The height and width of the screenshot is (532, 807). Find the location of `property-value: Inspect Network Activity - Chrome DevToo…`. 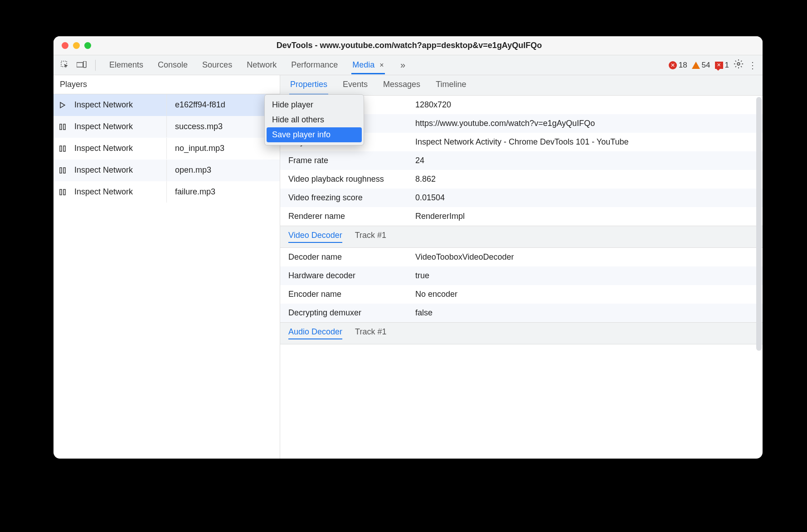

property-value: Inspect Network Activity - Chrome DevToo… is located at coordinates (585, 142).